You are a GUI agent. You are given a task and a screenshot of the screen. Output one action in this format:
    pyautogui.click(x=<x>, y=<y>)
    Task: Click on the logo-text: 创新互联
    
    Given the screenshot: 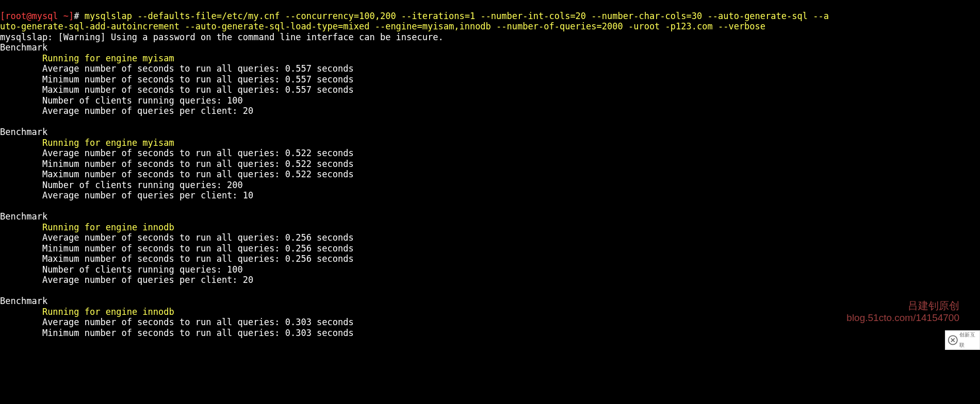 What is the action you would take?
    pyautogui.click(x=970, y=340)
    